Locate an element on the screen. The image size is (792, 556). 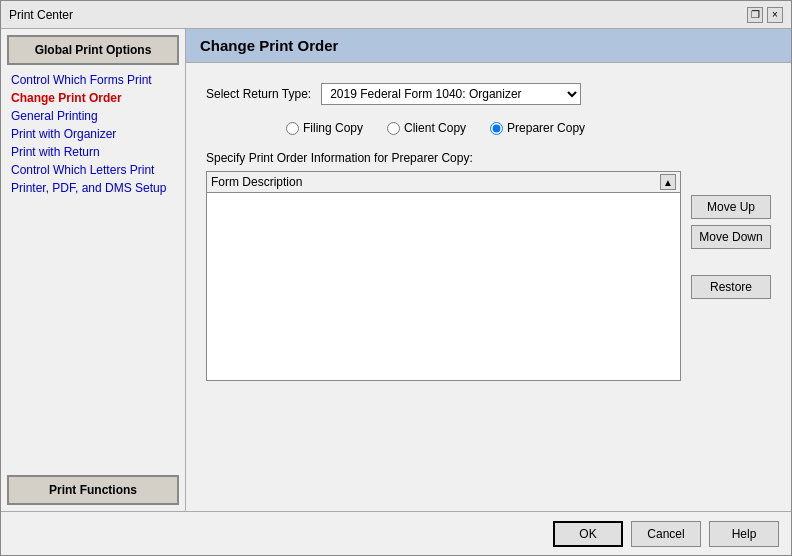
radio-filing is located at coordinates (292, 128).